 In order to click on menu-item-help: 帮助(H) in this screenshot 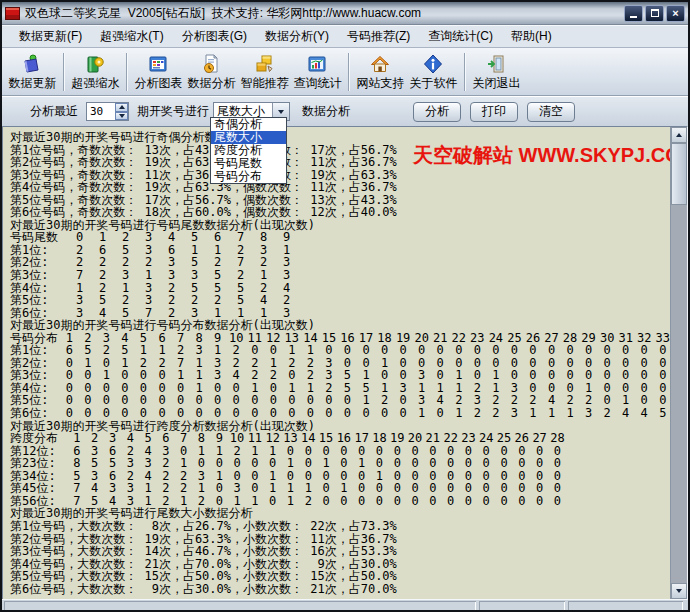, I will do `click(532, 36)`.